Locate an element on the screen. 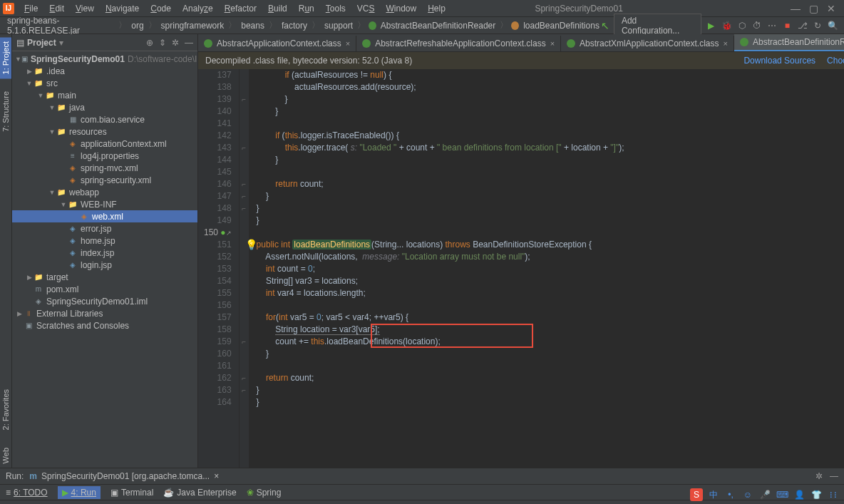 The height and width of the screenshot is (504, 844). ime-toolbox-icon: ⫶⫶ is located at coordinates (833, 495).